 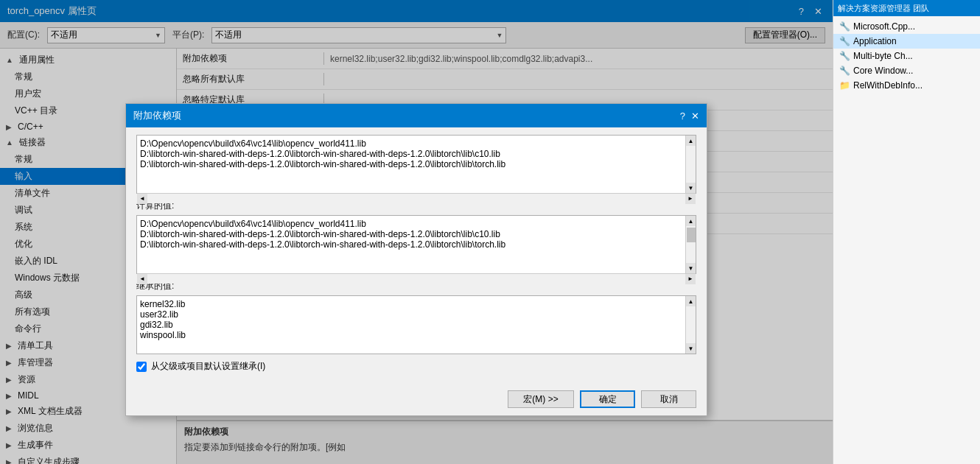 What do you see at coordinates (696, 116) in the screenshot?
I see `dialog-close-btn: ✕` at bounding box center [696, 116].